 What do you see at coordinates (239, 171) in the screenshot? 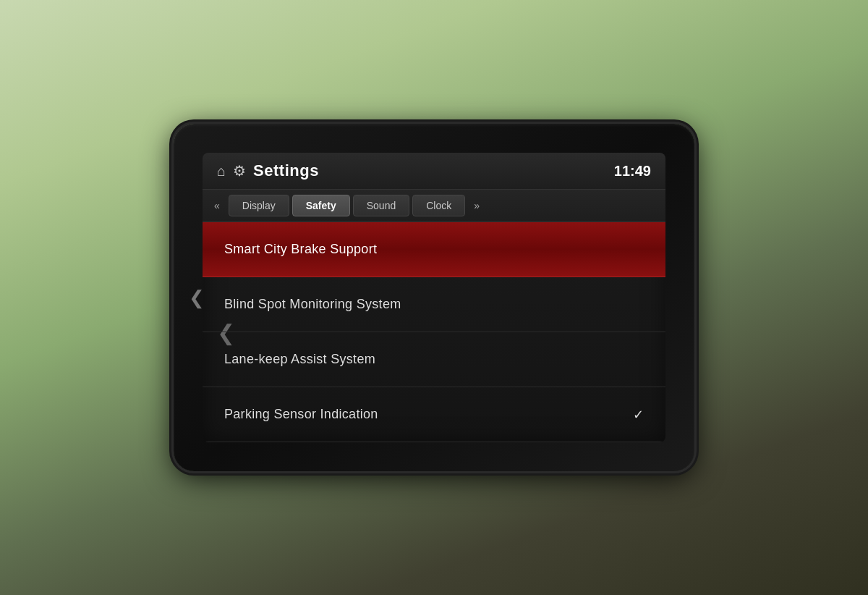
I see `gear-icon: ⚙` at bounding box center [239, 171].